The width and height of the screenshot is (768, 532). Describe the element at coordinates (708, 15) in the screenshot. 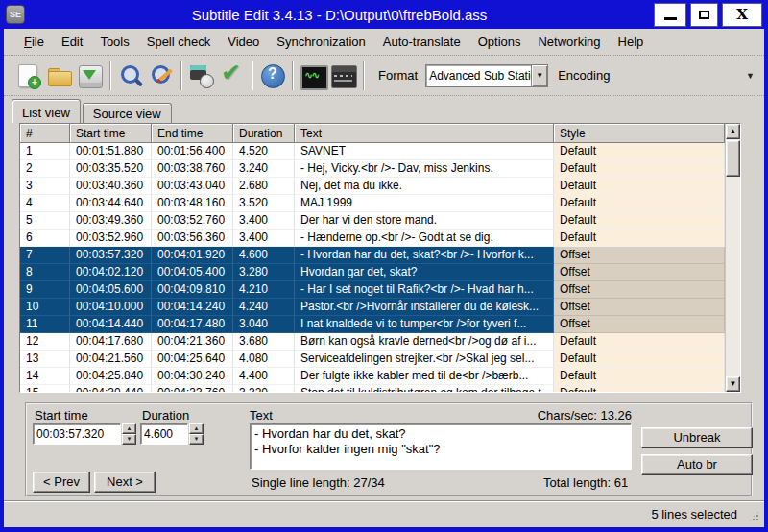

I see `window-controls: X` at that location.